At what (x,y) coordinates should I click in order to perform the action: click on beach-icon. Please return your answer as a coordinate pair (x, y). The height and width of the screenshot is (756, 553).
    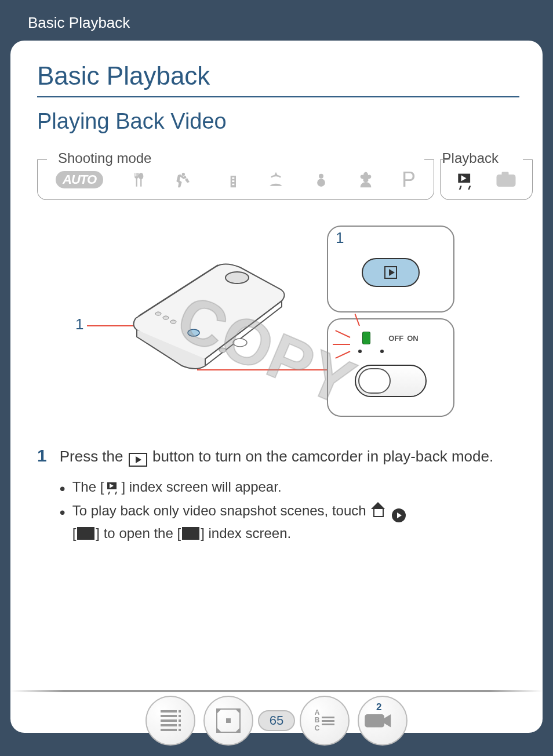
    Looking at the image, I should click on (276, 180).